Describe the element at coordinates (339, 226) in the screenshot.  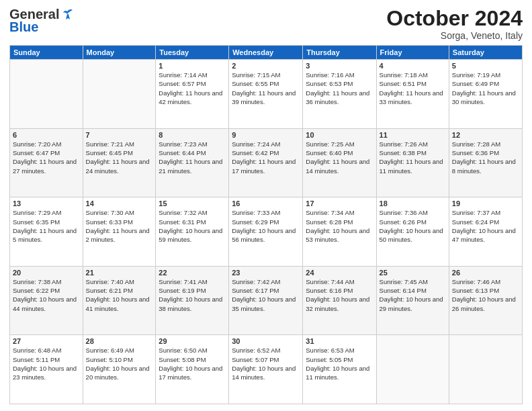
I see `day-info: Sunrise: 7:34 AM Sunset: 6:28 PM Dayligh…` at that location.